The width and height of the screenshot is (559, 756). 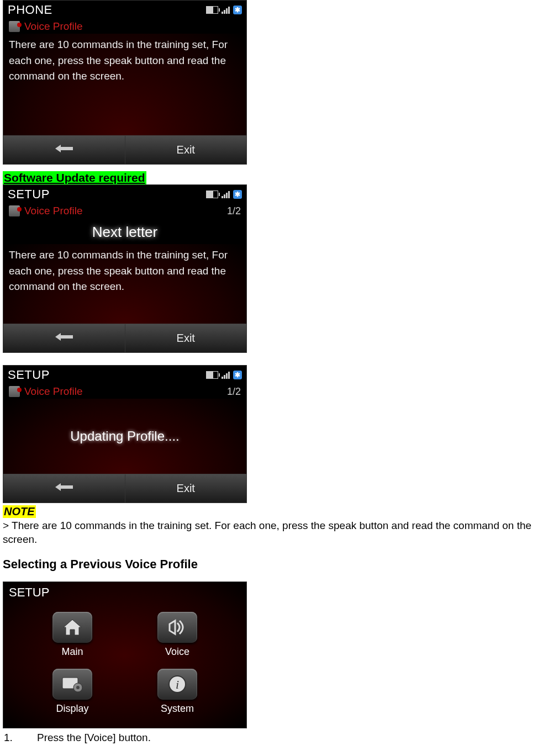 I want to click on setup-item-system: i System, so click(x=177, y=691).